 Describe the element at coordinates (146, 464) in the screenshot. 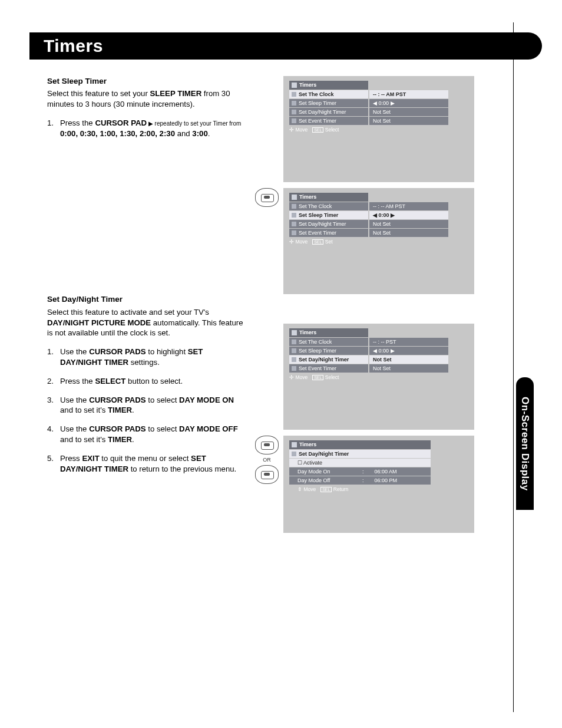

I see `section2-step5: 5. Press EXIT to quit the menu or select…` at that location.